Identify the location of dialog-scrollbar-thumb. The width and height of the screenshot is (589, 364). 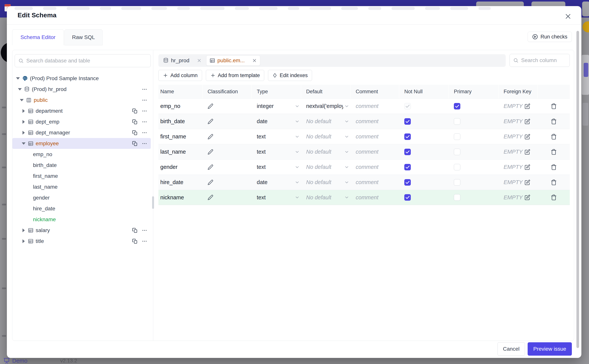
(578, 189).